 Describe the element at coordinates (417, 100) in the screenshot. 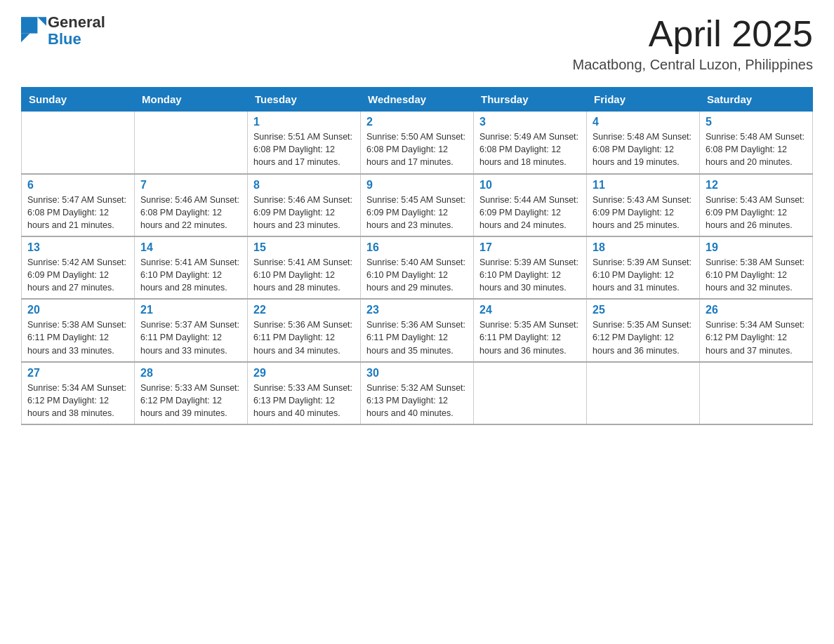

I see `calendar-header-row: Sunday Monday Tuesday Wednesday Thursday…` at that location.